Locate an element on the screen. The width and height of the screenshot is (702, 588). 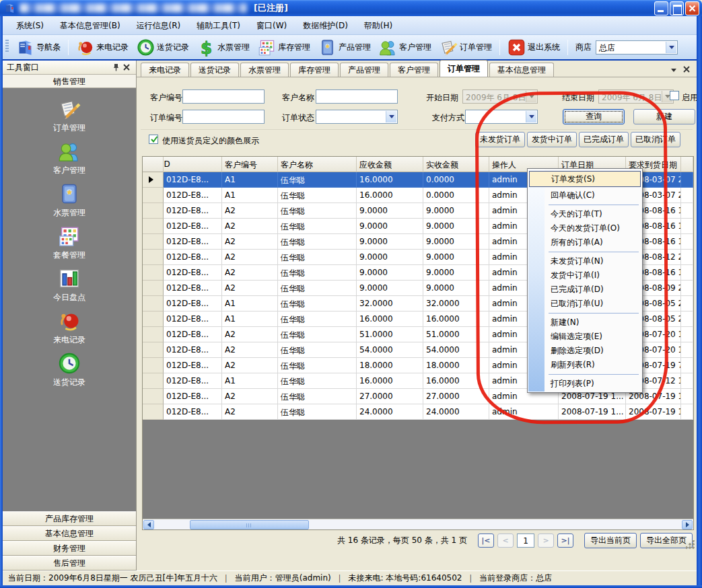
sidebar-section-sales: 销售管理 is located at coordinates (69, 81).